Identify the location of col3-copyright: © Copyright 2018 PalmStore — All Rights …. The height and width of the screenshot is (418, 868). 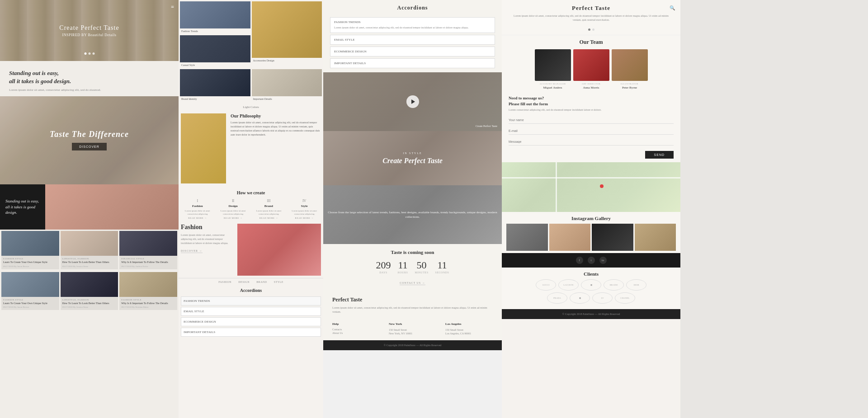
(413, 345).